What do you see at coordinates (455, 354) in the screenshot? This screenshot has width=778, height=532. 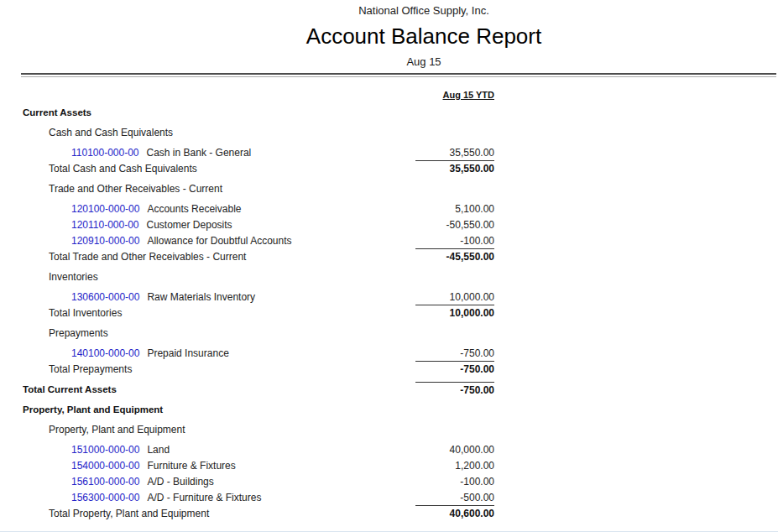 I see `account-balance: -750.00` at bounding box center [455, 354].